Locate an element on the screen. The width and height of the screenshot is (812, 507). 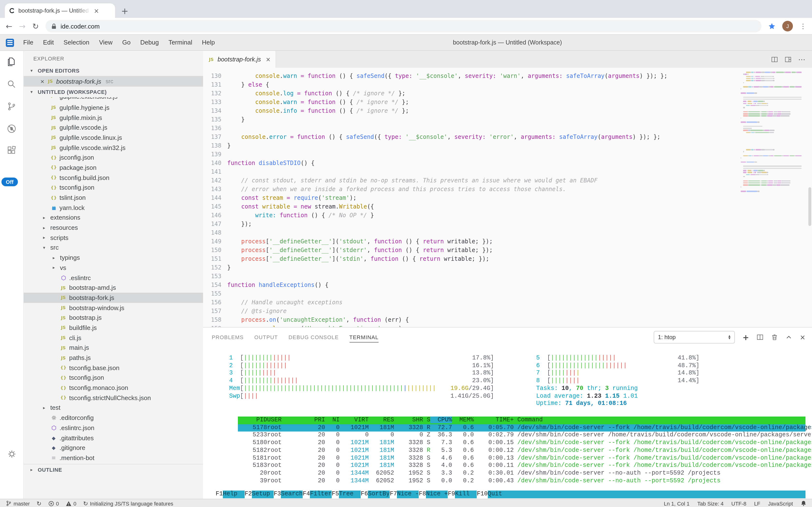
fnkey-f9: F9 is located at coordinates (452, 495).